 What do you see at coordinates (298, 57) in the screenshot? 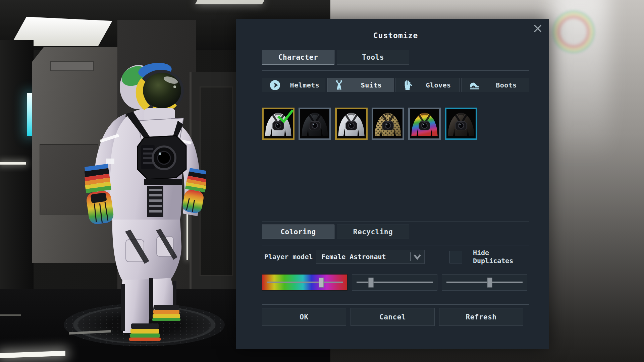
I see `tab-label: Character` at bounding box center [298, 57].